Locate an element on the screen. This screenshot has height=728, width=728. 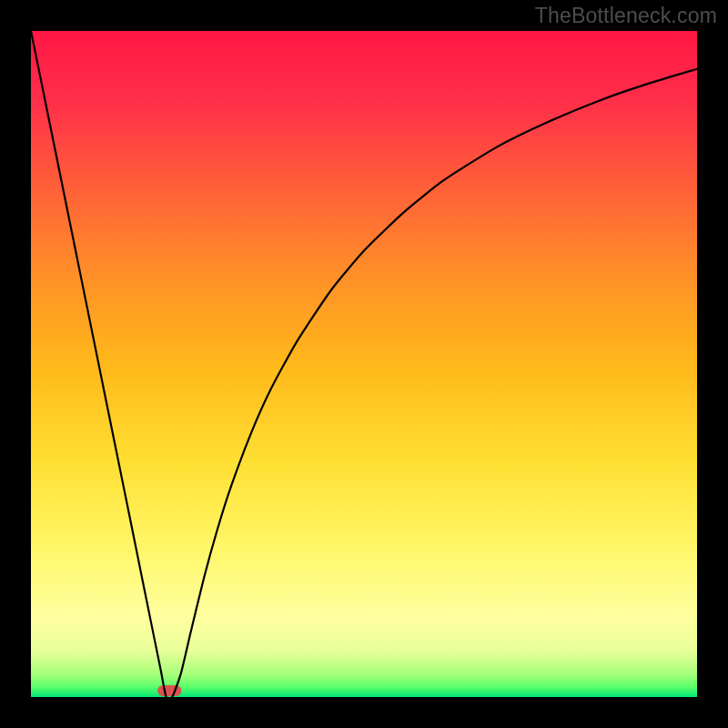
optimal-marker is located at coordinates (169, 691).